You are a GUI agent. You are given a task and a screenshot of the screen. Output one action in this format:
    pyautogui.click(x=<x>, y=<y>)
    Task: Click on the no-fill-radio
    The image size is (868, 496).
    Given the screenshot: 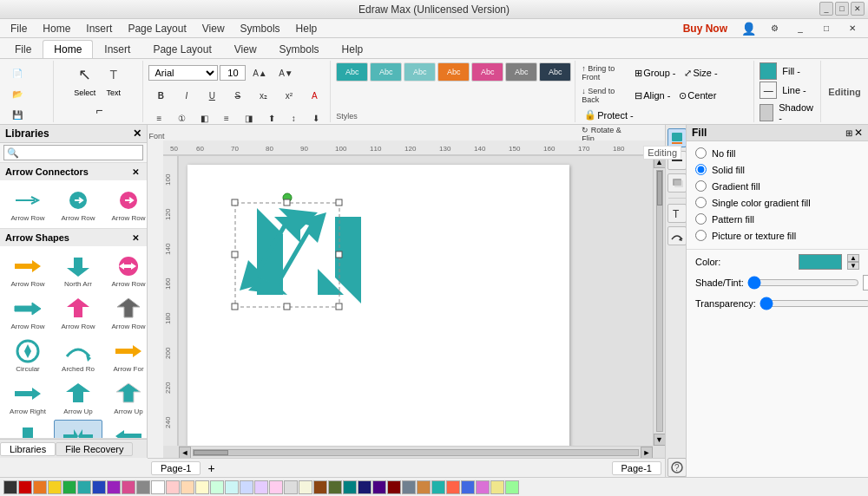 What is the action you would take?
    pyautogui.click(x=701, y=153)
    